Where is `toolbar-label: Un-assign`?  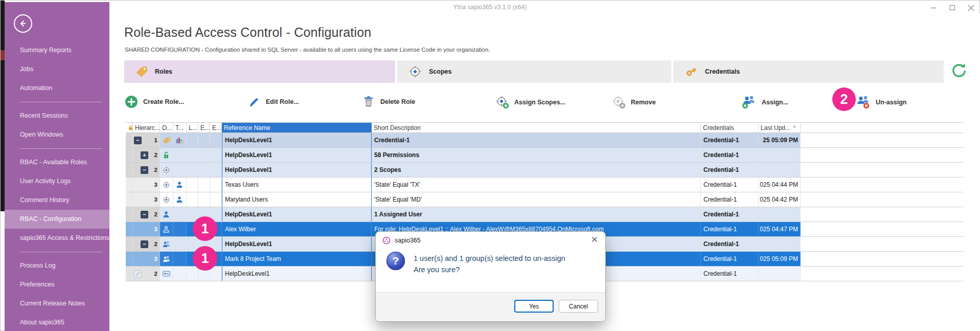
toolbar-label: Un-assign is located at coordinates (891, 102).